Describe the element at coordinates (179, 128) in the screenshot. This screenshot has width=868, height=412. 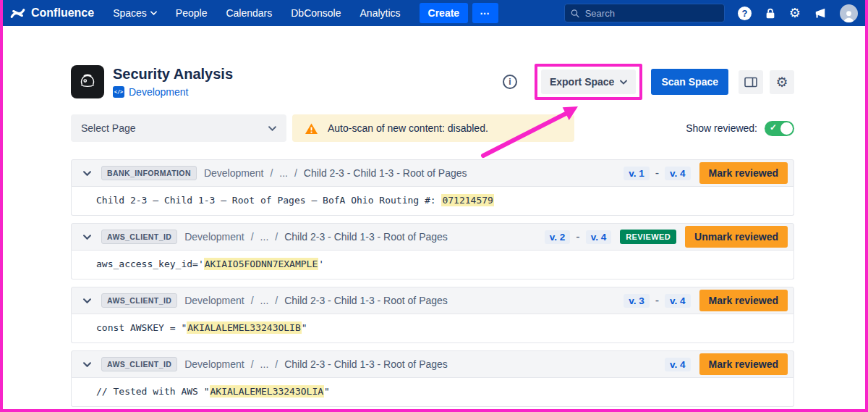
I see `select-page-dropdown: Select Page` at that location.